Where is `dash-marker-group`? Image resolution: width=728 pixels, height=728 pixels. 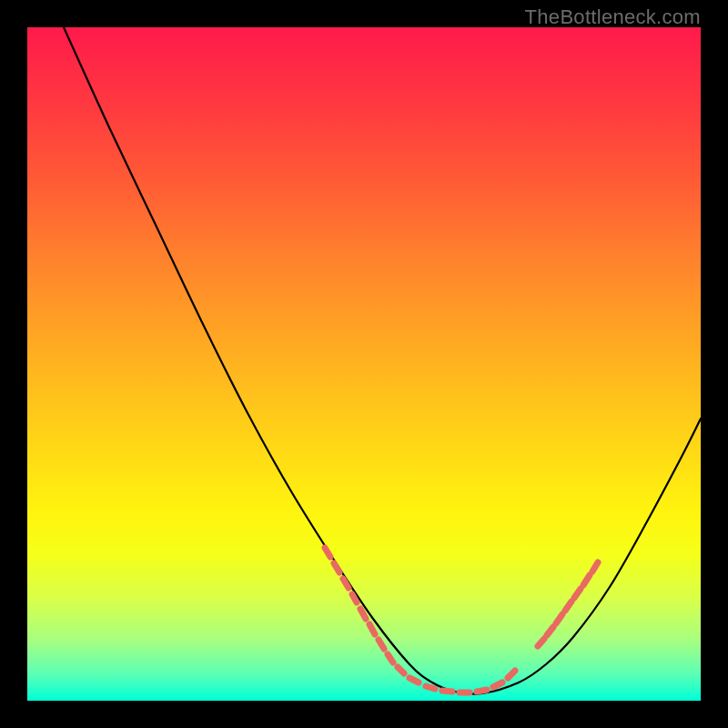 dash-marker-group is located at coordinates (461, 621).